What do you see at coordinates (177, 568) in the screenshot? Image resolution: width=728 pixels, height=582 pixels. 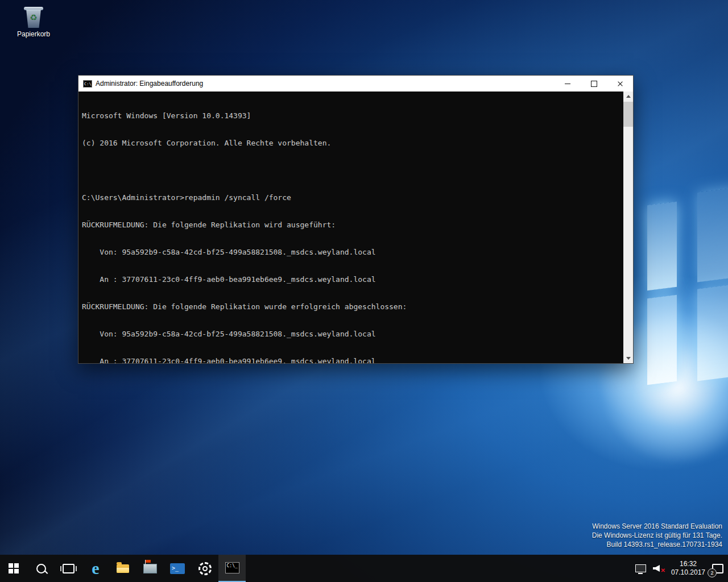 I see `powershell-icon` at bounding box center [177, 568].